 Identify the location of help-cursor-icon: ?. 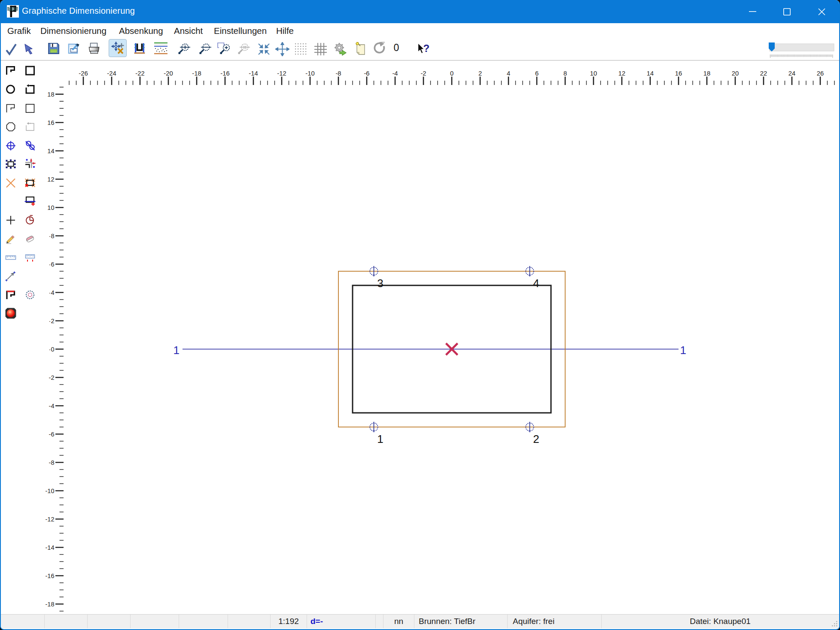
(423, 49).